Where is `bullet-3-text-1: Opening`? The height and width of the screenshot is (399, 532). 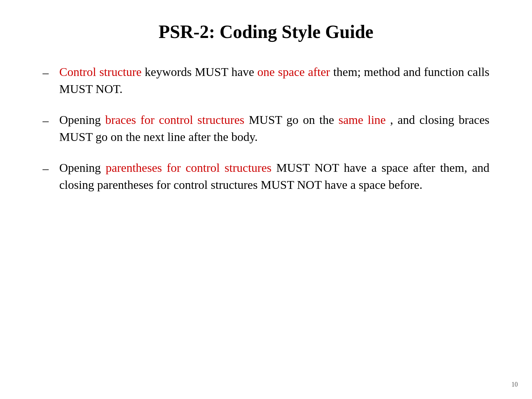 bullet-3-text-1: Opening is located at coordinates (82, 168).